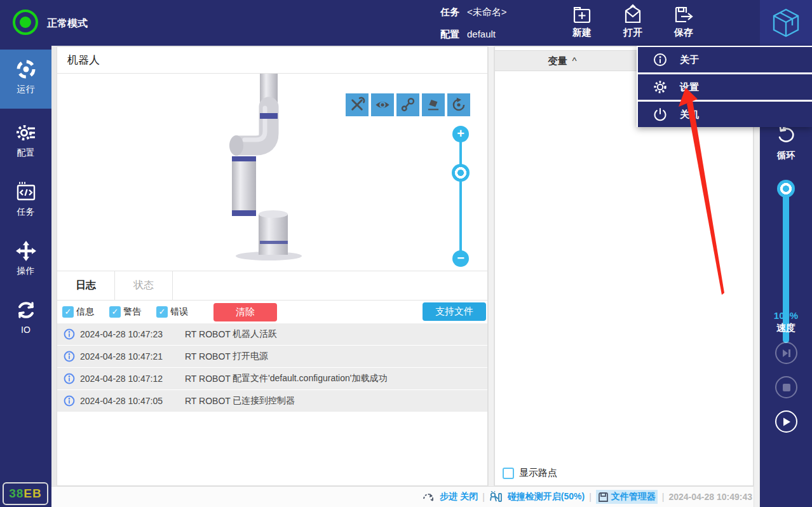 This screenshot has height=507, width=812. I want to click on status-bar: 步进 关闭 | 碰撞检测开启(50%) | 文件管理器 | 2024-04-28…, so click(403, 497).